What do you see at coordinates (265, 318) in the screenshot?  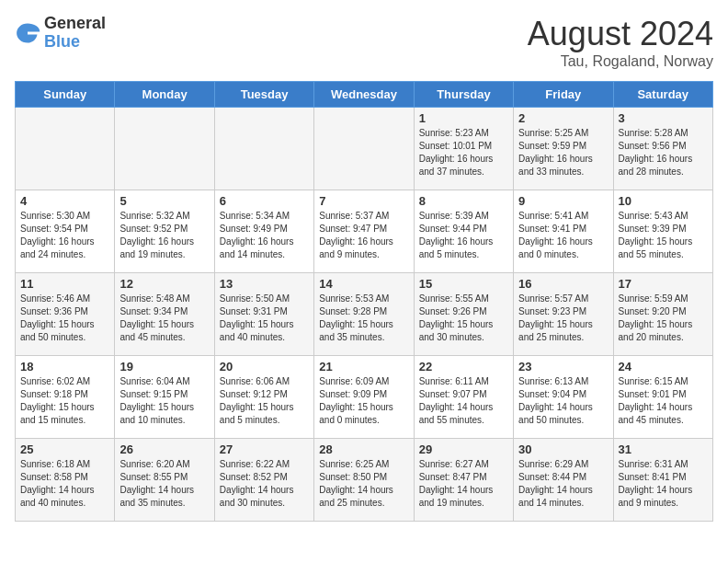 I see `day-info: Sunrise: 5:50 AM Sunset: 9:31 PM Dayligh…` at bounding box center [265, 318].